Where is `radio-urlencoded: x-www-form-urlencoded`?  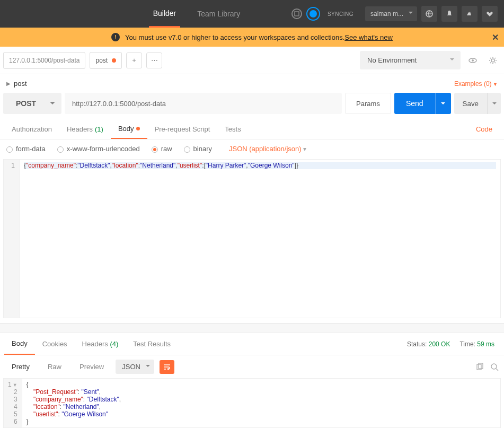
radio-urlencoded: x-www-form-urlencoded is located at coordinates (99, 148).